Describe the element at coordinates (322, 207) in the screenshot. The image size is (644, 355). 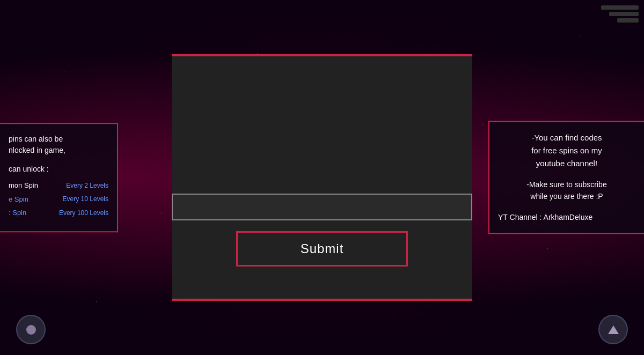
I see `code-input` at that location.